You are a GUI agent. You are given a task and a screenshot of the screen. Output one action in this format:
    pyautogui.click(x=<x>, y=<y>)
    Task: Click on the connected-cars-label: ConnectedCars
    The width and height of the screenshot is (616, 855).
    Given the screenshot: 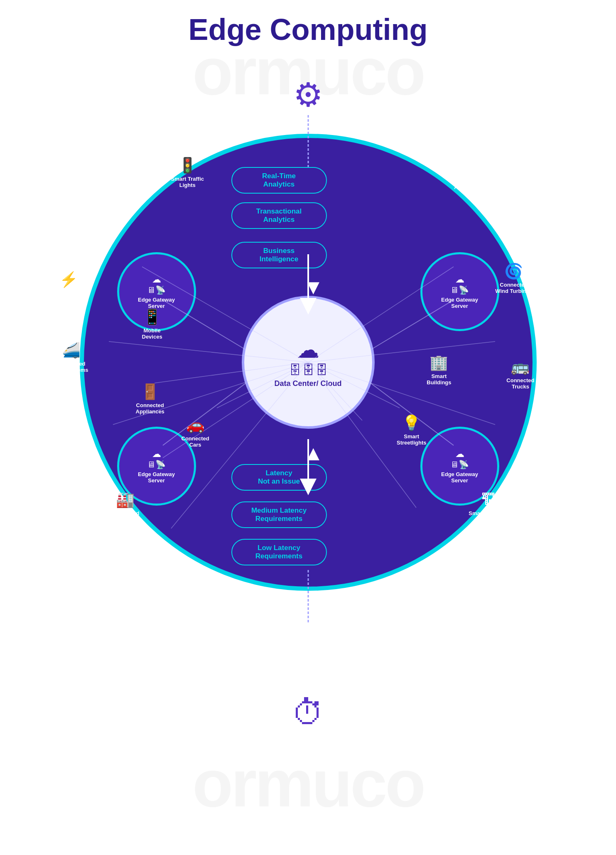 What is the action you would take?
    pyautogui.click(x=195, y=442)
    